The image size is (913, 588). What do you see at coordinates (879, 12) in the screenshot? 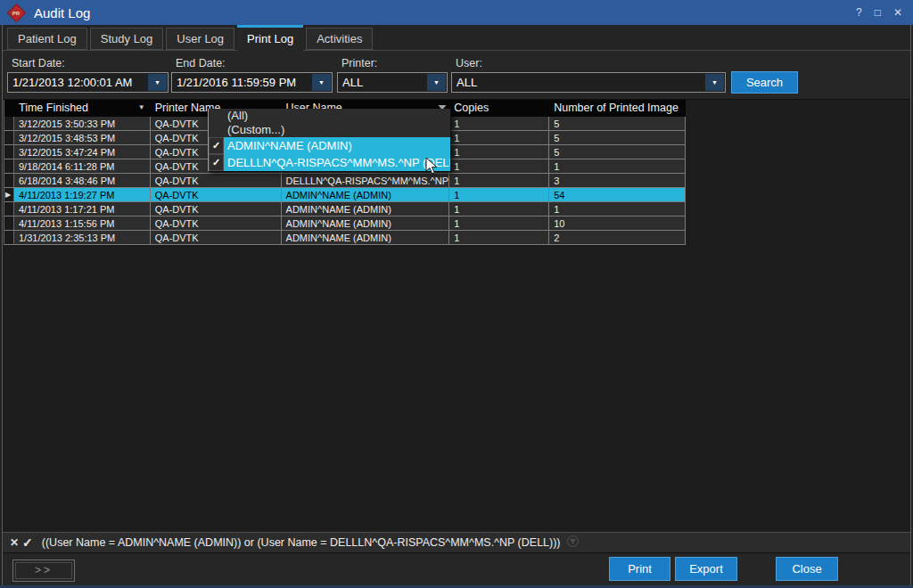
I see `window-controls: ? □ ✕` at bounding box center [879, 12].